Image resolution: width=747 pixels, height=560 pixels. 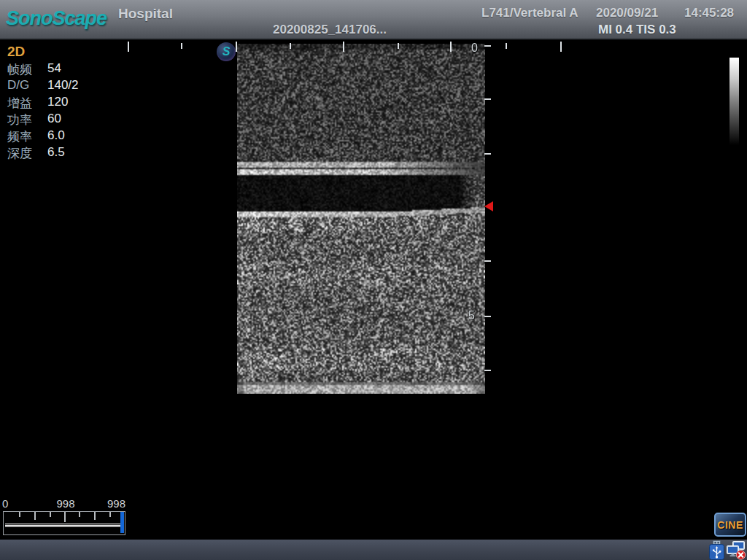 I want to click on param-label: 深度, so click(x=20, y=153).